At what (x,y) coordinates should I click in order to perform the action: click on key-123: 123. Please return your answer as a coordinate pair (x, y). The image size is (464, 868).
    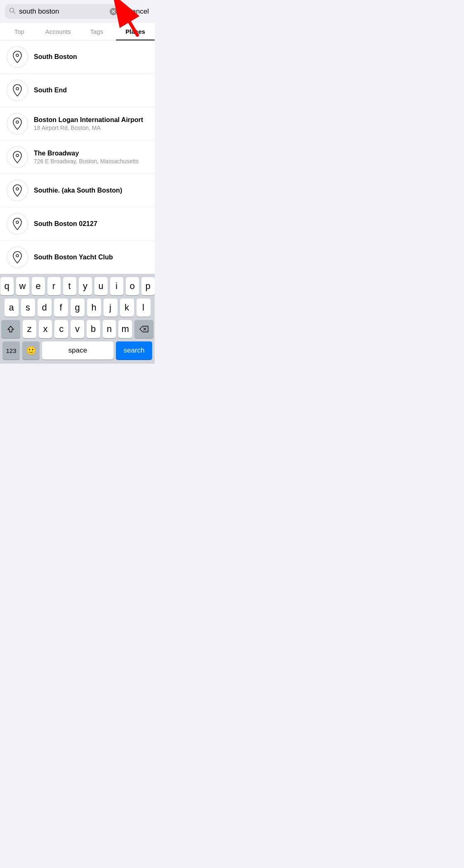
    Looking at the image, I should click on (11, 350).